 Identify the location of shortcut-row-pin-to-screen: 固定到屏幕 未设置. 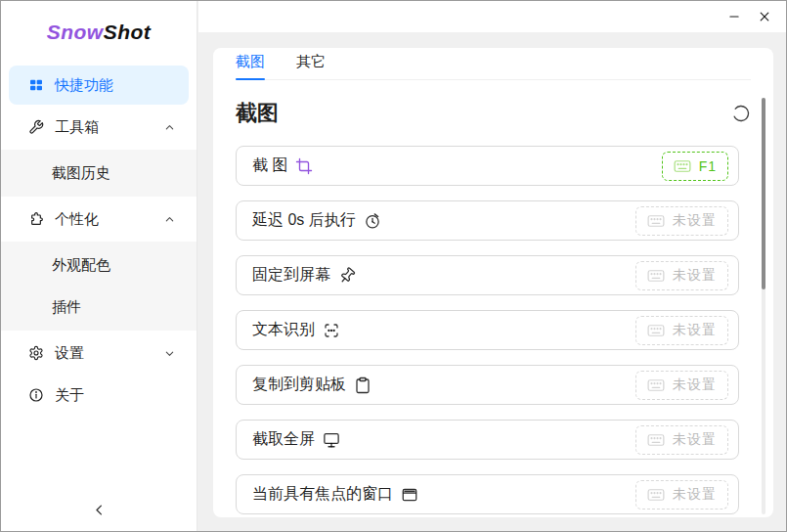
(487, 276).